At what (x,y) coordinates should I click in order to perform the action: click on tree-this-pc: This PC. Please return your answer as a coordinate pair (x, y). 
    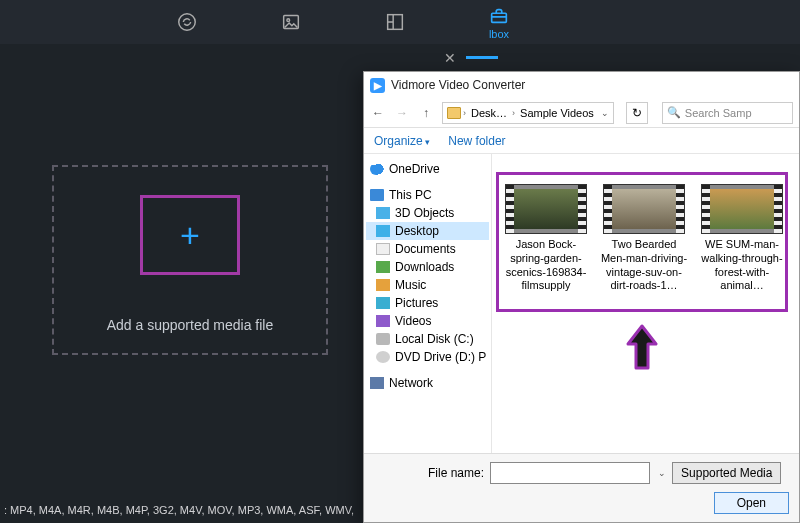
    Looking at the image, I should click on (428, 195).